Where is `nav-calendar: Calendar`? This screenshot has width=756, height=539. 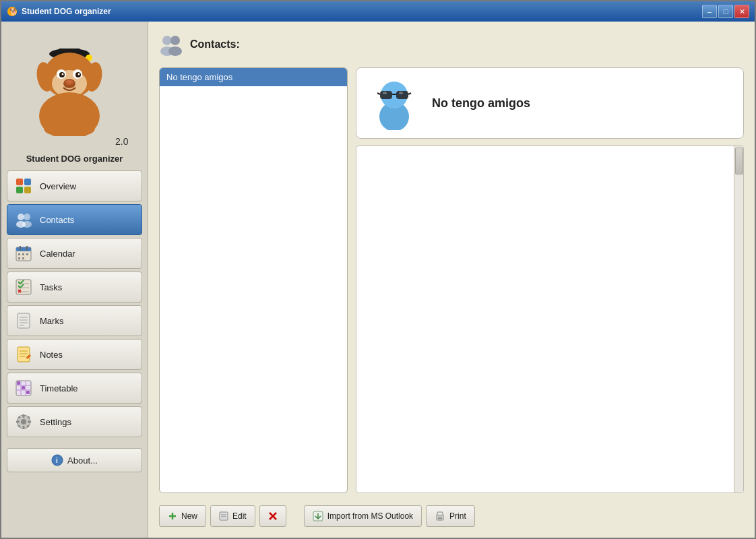
nav-calendar: Calendar is located at coordinates (74, 253).